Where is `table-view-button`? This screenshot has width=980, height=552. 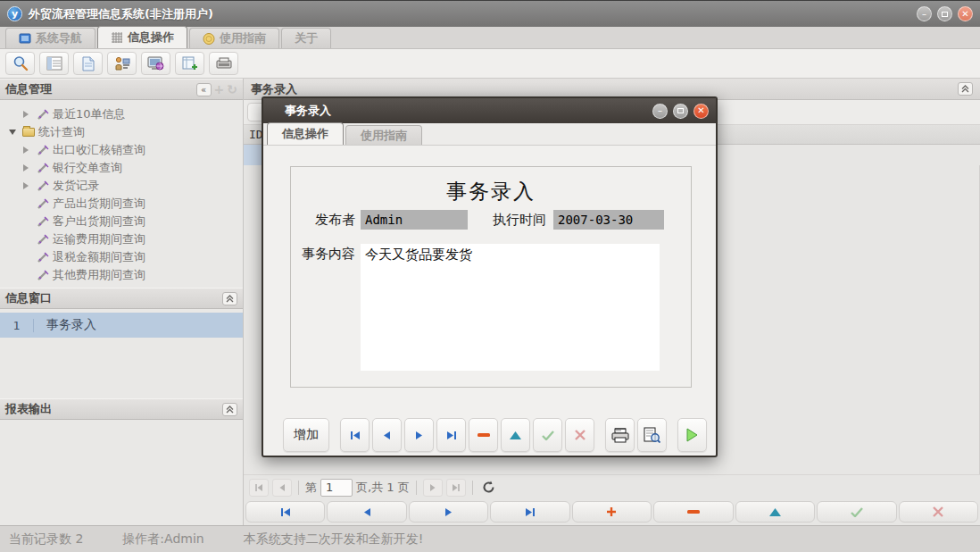 table-view-button is located at coordinates (54, 63).